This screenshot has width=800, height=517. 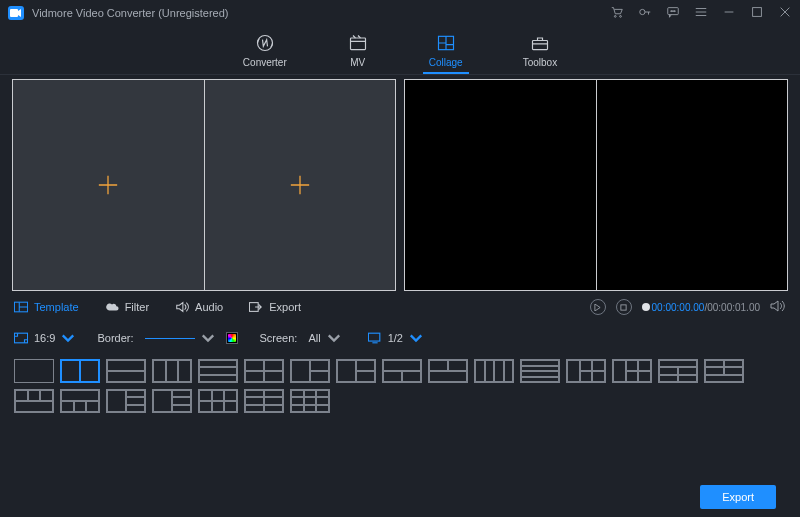 What do you see at coordinates (265, 62) in the screenshot?
I see `tab-converter-label: Converter` at bounding box center [265, 62].